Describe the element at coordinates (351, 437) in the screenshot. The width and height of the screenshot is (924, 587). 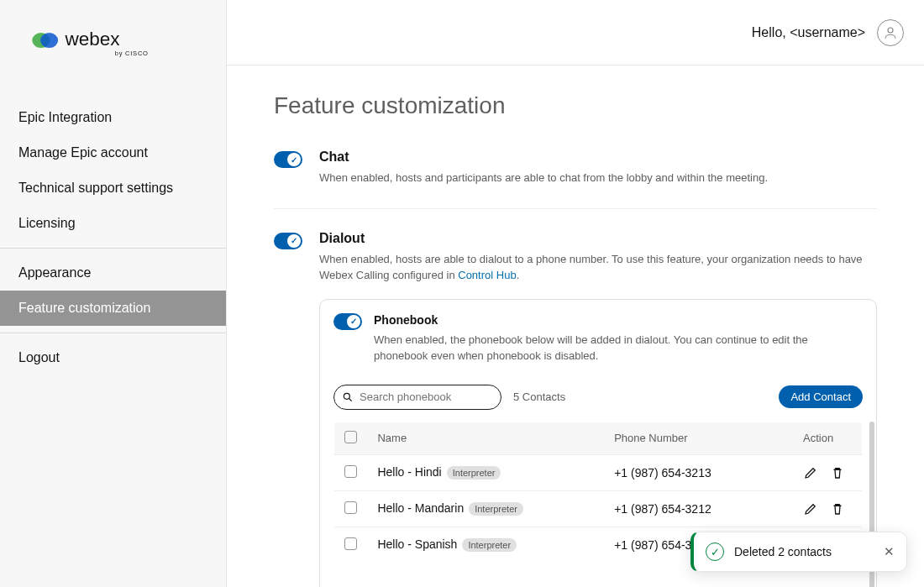
I see `select-all-checkbox` at that location.